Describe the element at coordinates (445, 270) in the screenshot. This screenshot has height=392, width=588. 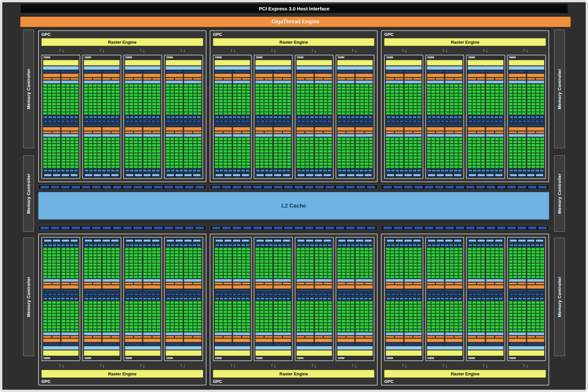
I see `processing-block` at that location.